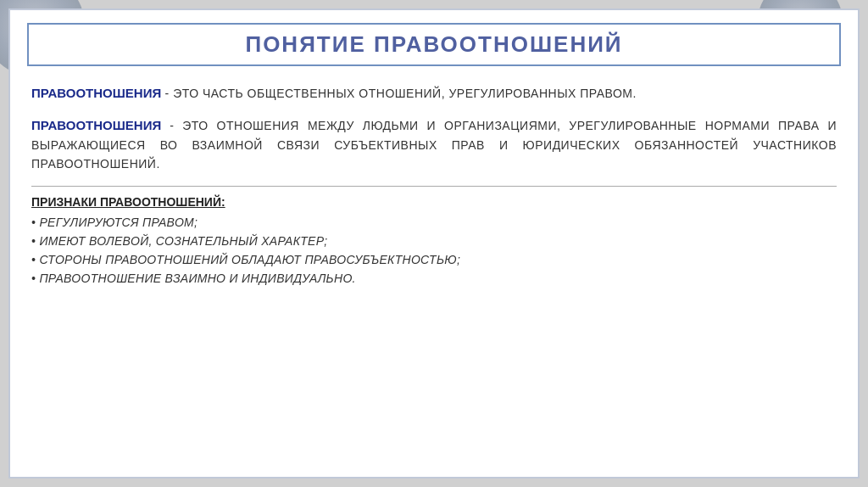  Describe the element at coordinates (434, 278) in the screenshot. I see `sign-item-4: • ПРАВООТНОШЕНИЕ ВЗАИМНО И ИНДИВИДУАЛЬНО…` at that location.